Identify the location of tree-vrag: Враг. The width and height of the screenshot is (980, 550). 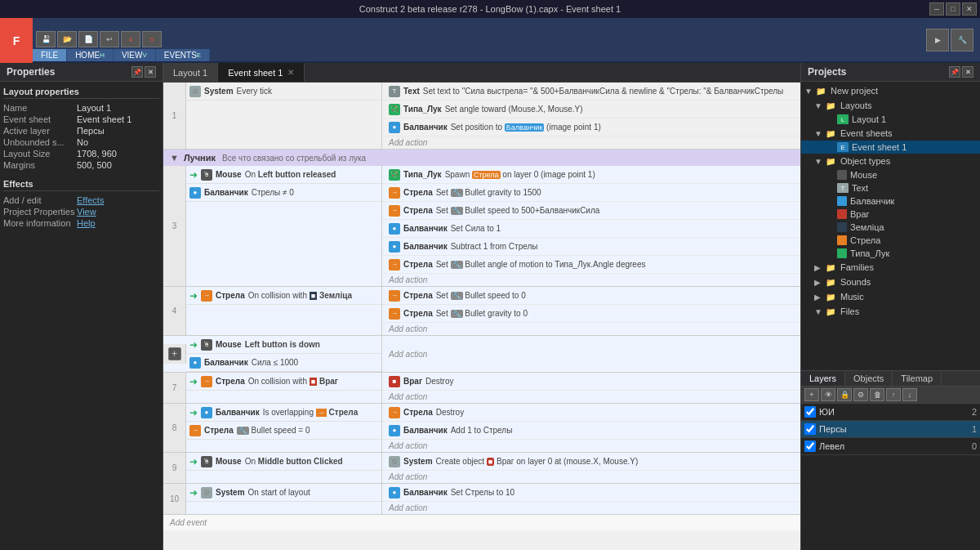
(890, 214).